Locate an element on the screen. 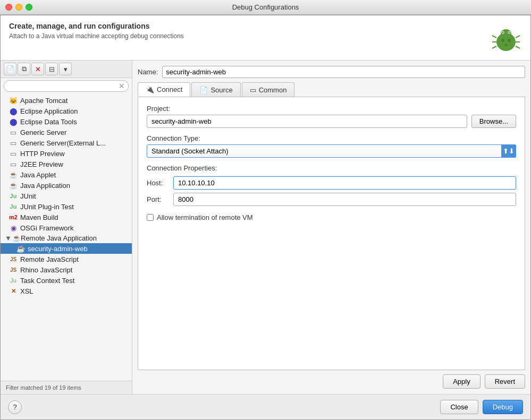 This screenshot has width=531, height=420. tree-item-maven-build: m2 Maven Build is located at coordinates (66, 217).